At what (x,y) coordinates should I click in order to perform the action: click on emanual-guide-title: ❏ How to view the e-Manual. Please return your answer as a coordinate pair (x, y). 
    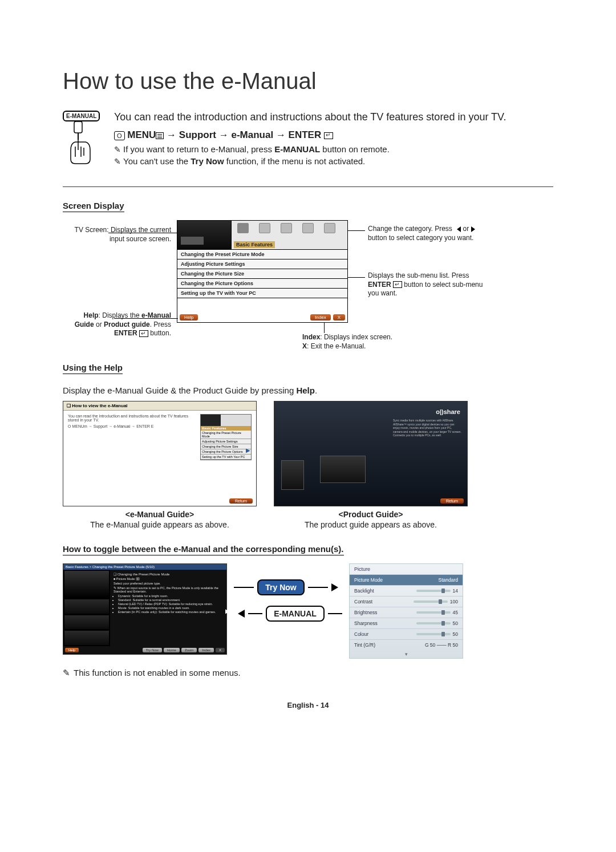
    Looking at the image, I should click on (160, 406).